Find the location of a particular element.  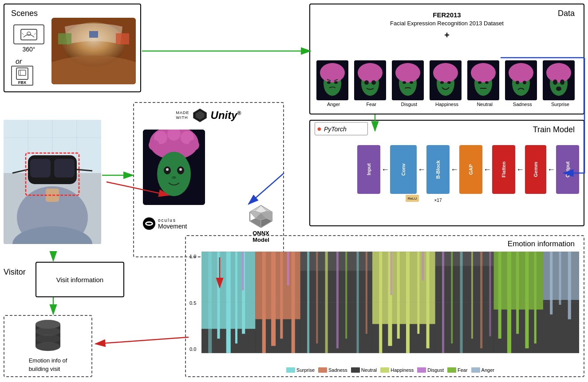

face-img-disgust is located at coordinates (408, 80).